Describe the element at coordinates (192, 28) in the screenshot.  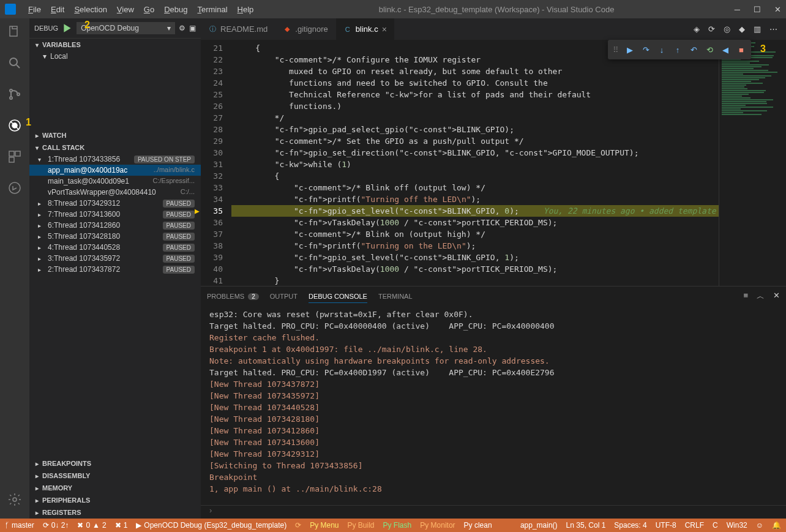
I see `debug-console-icon: ▣` at that location.